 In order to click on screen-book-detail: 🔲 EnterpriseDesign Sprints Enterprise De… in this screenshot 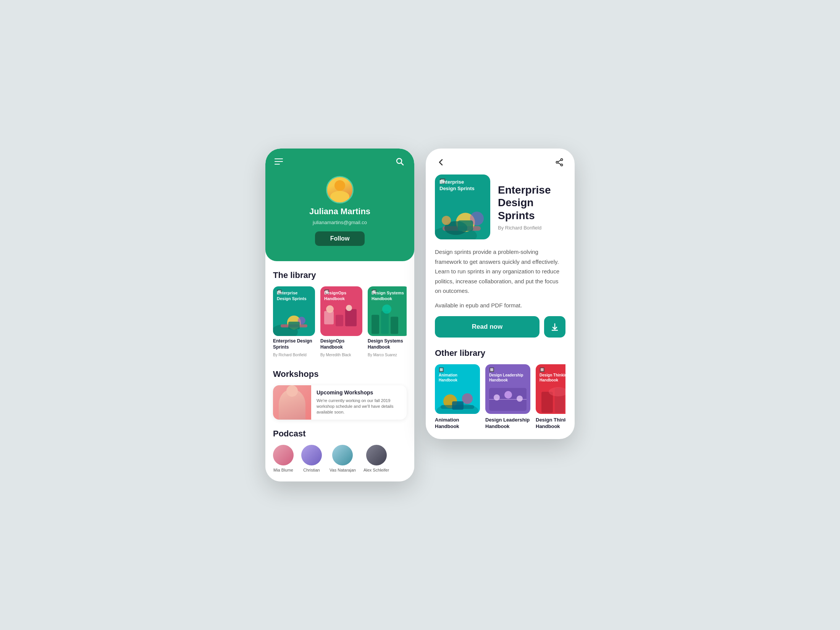, I will do `click(500, 294)`.